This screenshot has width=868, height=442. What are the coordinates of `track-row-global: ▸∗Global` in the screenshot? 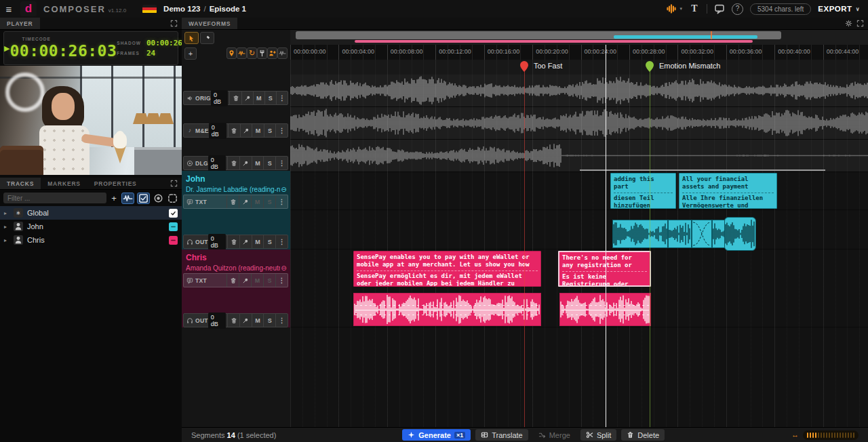 It's located at (91, 213).